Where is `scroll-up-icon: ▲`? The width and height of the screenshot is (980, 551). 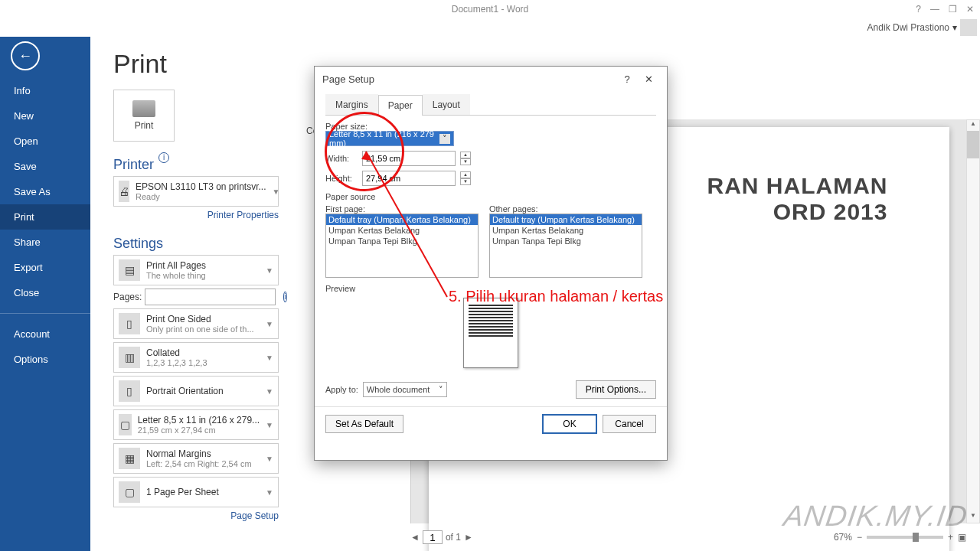 scroll-up-icon: ▲ is located at coordinates (973, 126).